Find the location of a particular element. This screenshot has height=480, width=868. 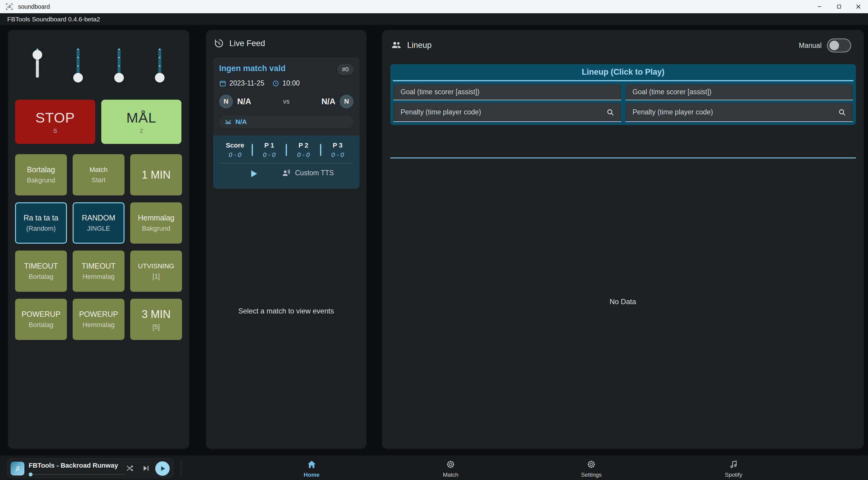

match-time: 10:00 is located at coordinates (291, 83).